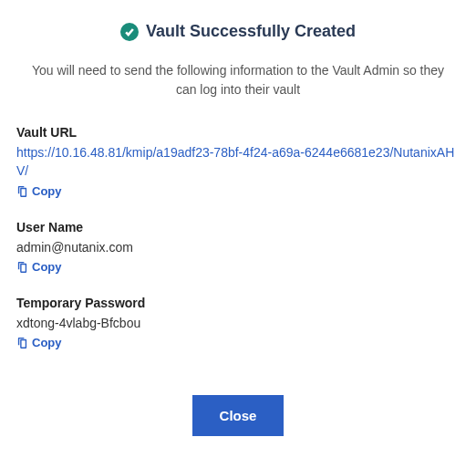 The width and height of the screenshot is (476, 458). What do you see at coordinates (39, 266) in the screenshot?
I see `copy-user-name-button: Copy` at bounding box center [39, 266].